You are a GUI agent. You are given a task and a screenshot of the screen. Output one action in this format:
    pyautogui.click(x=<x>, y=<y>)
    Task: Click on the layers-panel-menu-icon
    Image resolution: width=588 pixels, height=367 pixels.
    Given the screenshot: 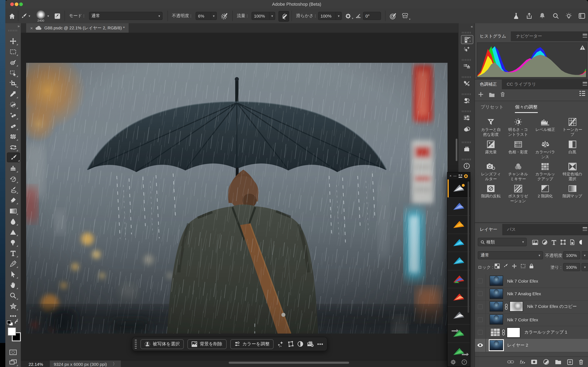 What is the action you would take?
    pyautogui.click(x=585, y=229)
    